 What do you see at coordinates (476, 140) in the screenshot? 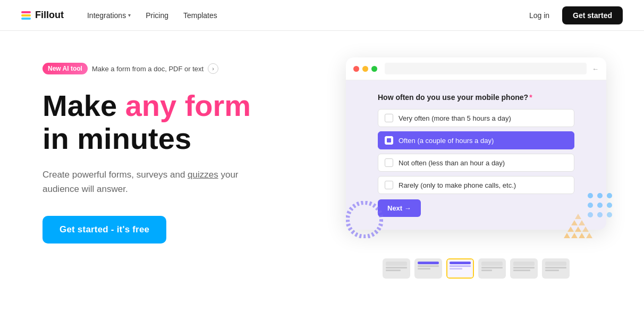
I see `form-option-1: Often (a couple of hours a day)` at bounding box center [476, 140].